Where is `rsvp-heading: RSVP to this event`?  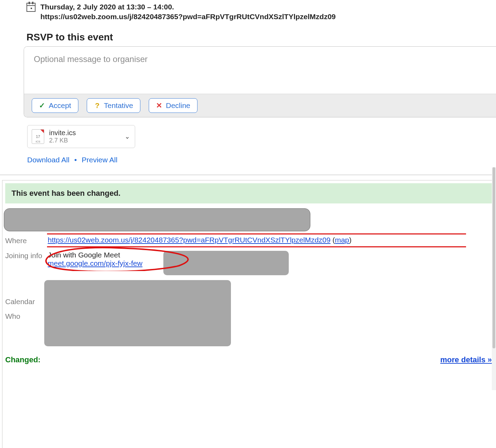
rsvp-heading: RSVP to this event is located at coordinates (261, 37).